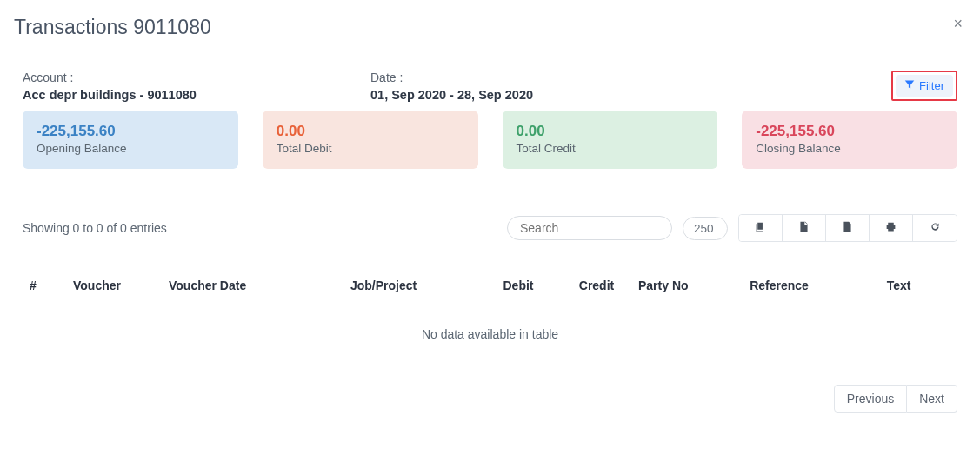  Describe the element at coordinates (518, 285) in the screenshot. I see `col-debit: Debit` at that location.